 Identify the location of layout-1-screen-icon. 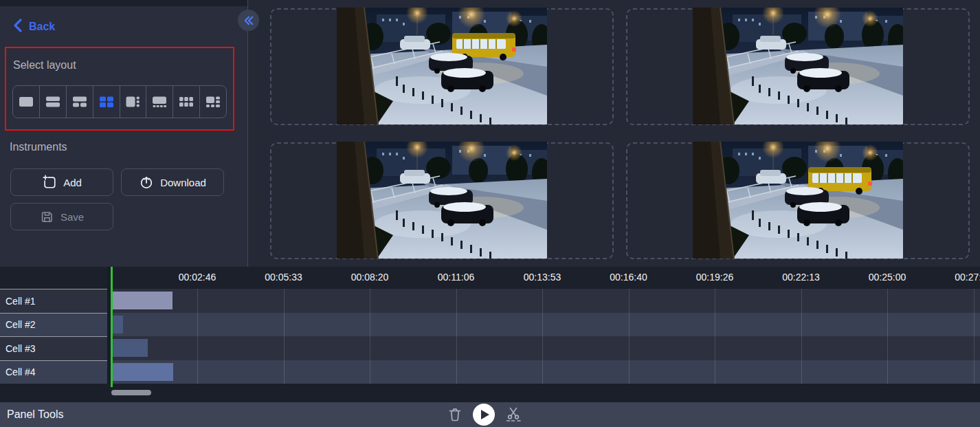
(26, 102).